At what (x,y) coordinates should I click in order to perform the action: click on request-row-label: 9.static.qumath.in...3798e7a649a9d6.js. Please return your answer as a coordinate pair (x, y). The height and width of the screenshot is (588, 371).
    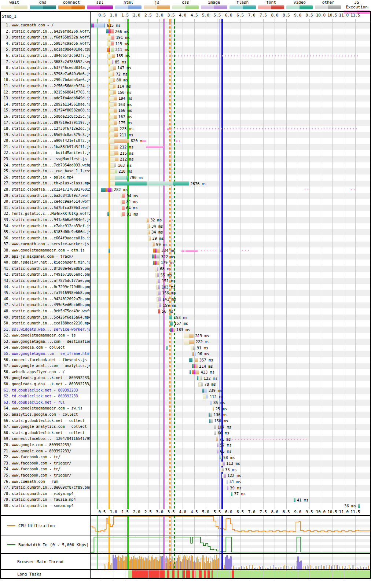
    Looking at the image, I should click on (45, 74).